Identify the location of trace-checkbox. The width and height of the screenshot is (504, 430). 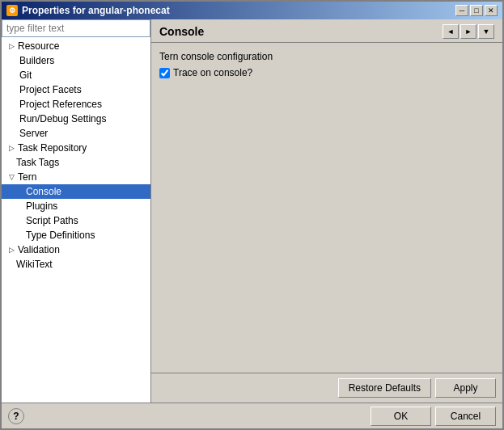
(165, 73).